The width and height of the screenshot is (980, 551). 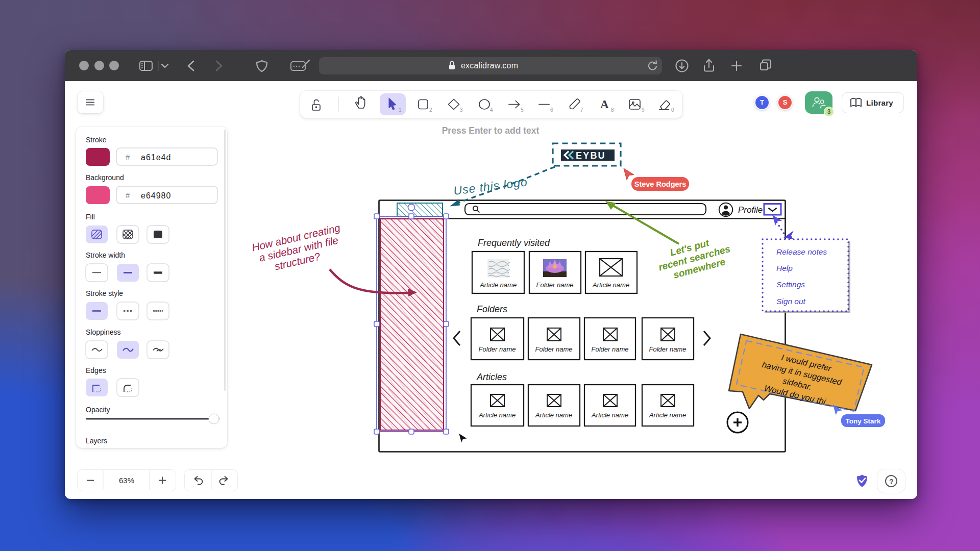 I want to click on svg-text: Sloppiness, so click(x=103, y=332).